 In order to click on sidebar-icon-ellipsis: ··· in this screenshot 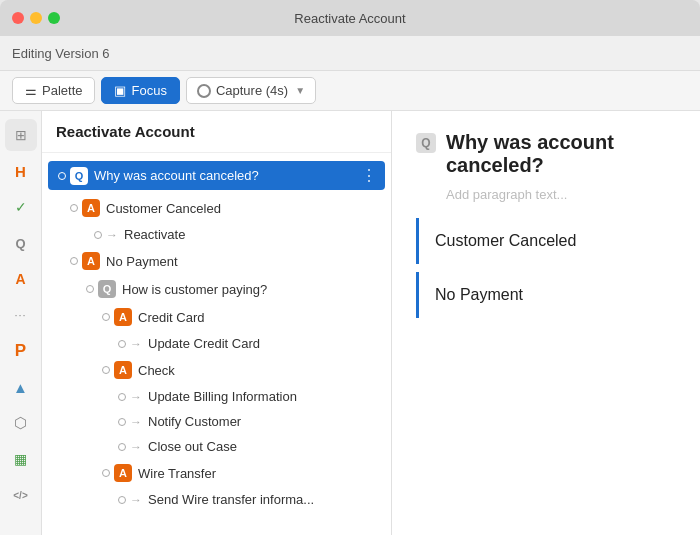, I will do `click(21, 315)`.